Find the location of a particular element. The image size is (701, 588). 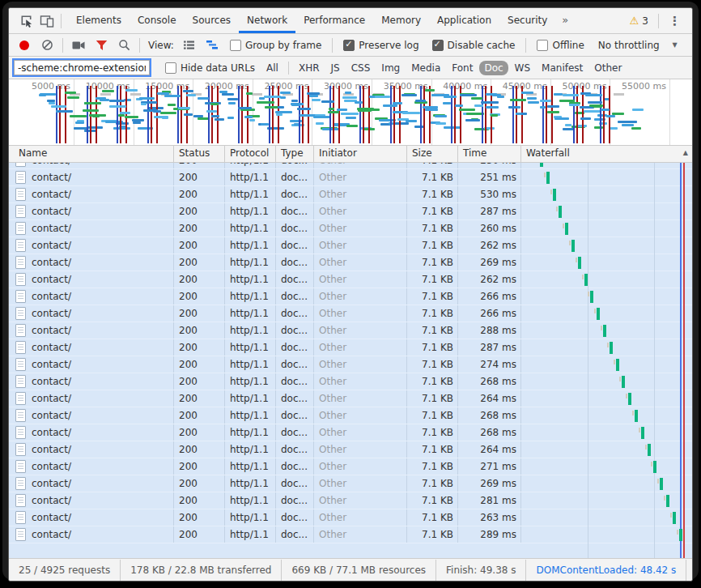

preserve-log-checkbox: Preserve log is located at coordinates (380, 45).